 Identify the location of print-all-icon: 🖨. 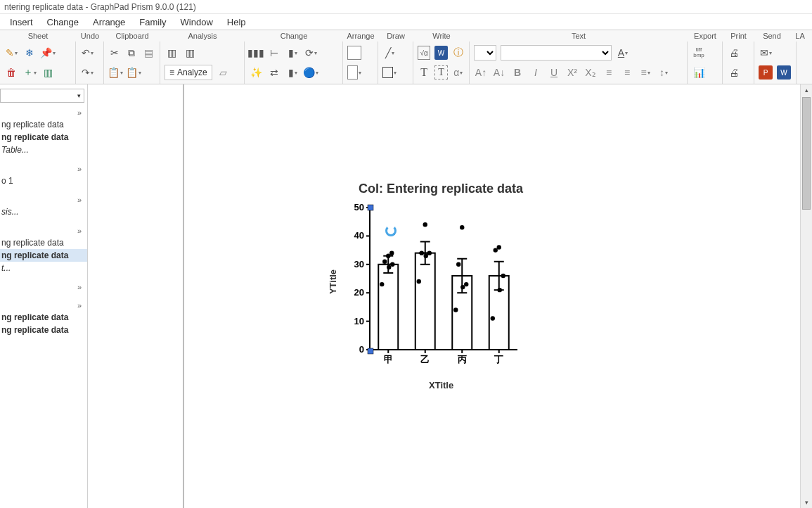
(734, 72).